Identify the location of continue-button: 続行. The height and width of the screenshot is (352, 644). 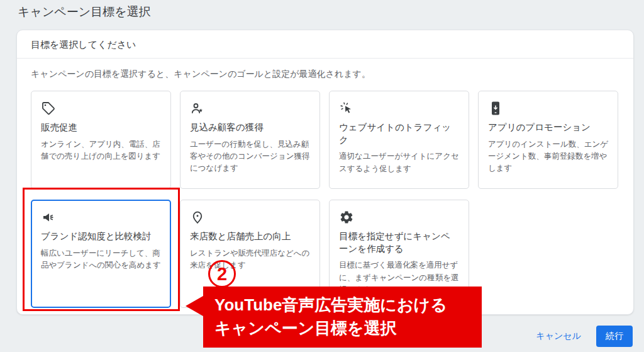
(614, 336).